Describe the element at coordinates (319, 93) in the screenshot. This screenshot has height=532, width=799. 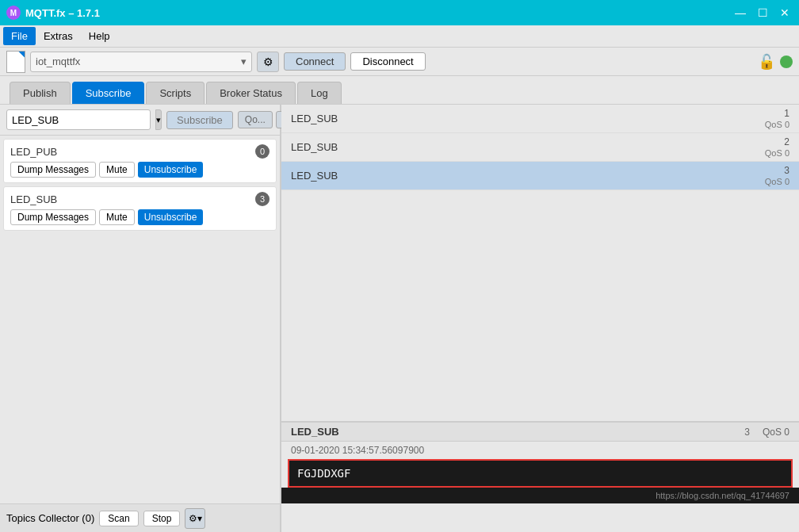
I see `tab-log: Log` at that location.